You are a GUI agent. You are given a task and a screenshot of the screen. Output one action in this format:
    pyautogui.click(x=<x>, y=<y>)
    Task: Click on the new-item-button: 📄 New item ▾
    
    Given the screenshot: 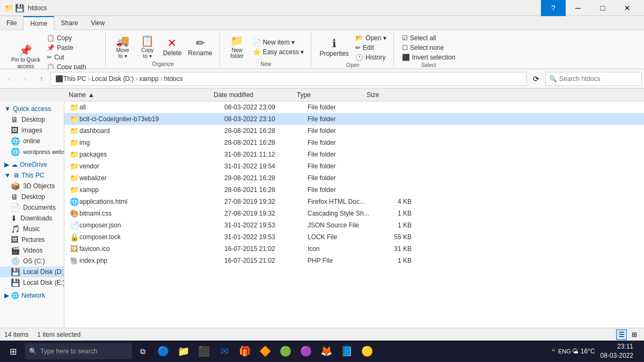 What is the action you would take?
    pyautogui.click(x=279, y=42)
    